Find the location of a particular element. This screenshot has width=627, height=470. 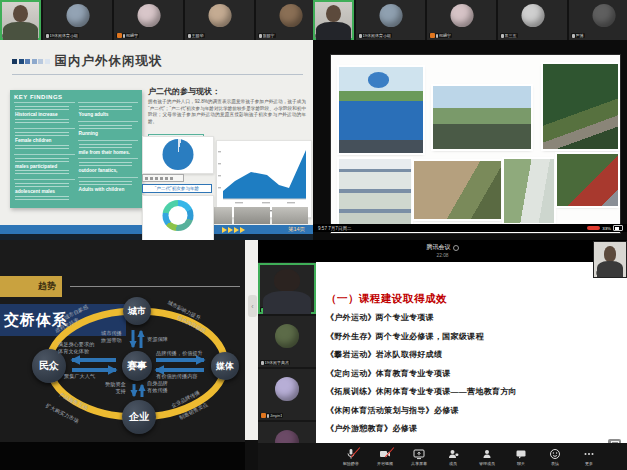

self-view-video is located at coordinates (610, 260).